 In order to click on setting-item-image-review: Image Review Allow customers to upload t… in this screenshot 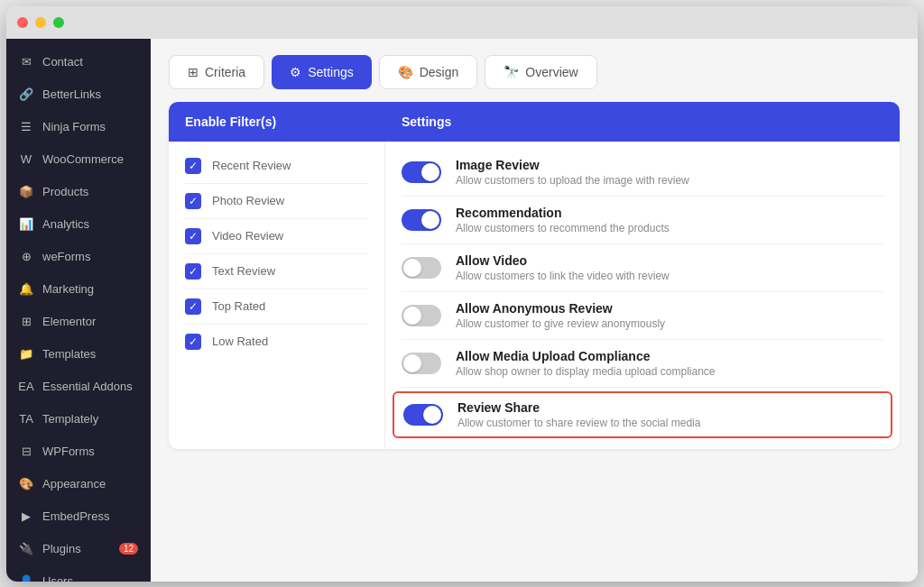, I will do `click(642, 172)`.